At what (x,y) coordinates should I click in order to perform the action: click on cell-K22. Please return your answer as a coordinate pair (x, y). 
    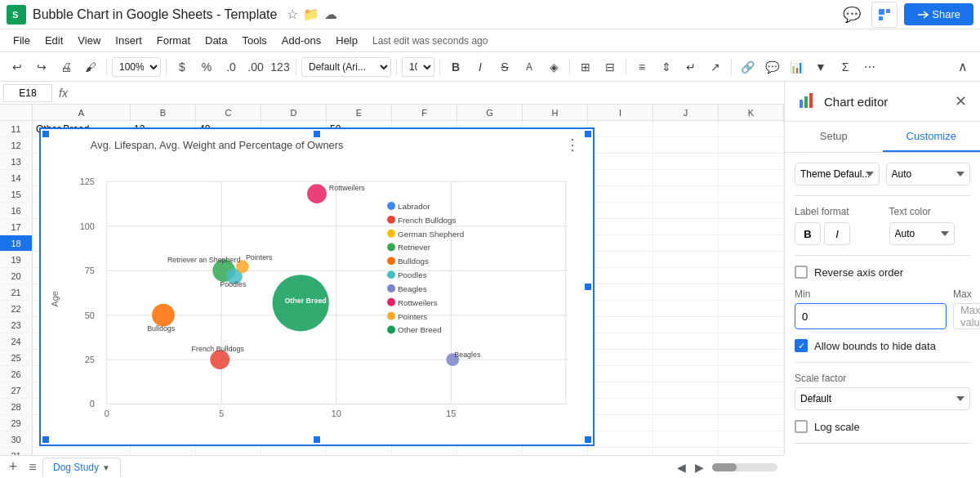
    Looking at the image, I should click on (751, 309).